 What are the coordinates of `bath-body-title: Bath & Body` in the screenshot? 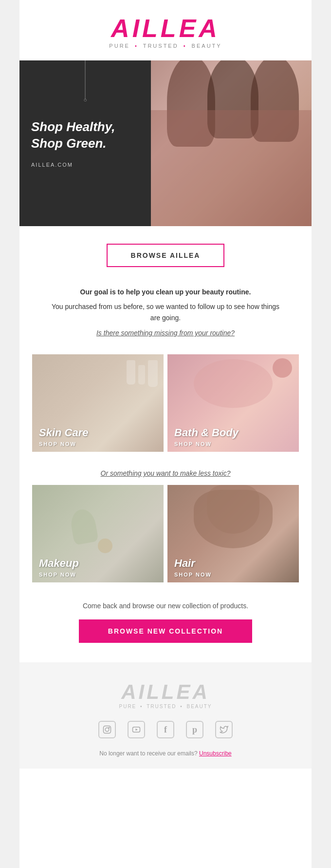 It's located at (206, 433).